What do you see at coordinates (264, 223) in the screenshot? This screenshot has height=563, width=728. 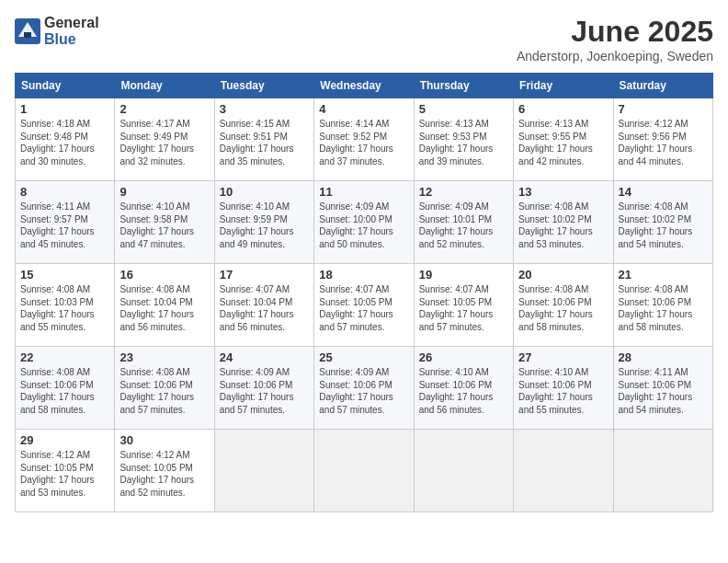 I see `calendar-cell: 10Sunrise: 4:10 AM Sunset: 9:59 PM Dayli…` at bounding box center [264, 223].